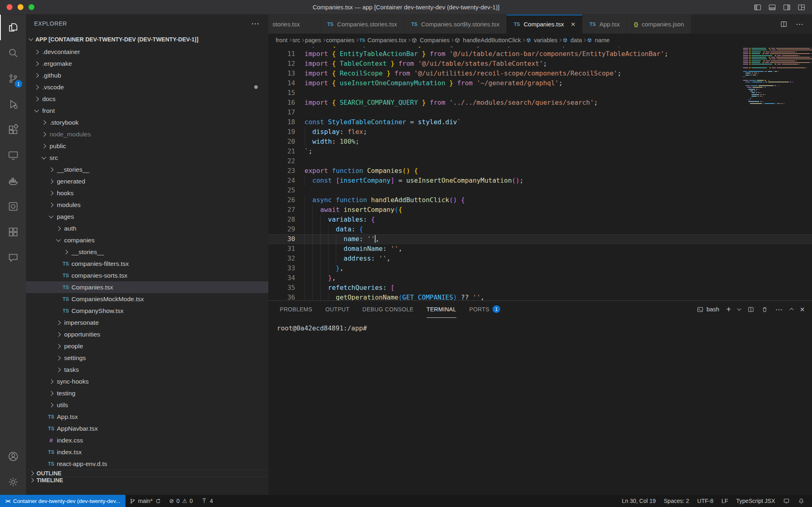  I want to click on panel-tab-problems: PROBLEMS, so click(296, 309).